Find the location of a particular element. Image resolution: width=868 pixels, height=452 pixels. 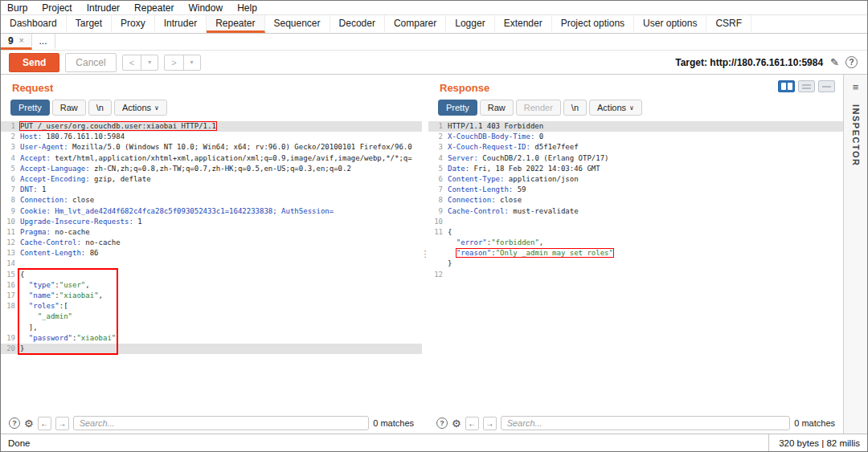

token: } is located at coordinates (23, 348).